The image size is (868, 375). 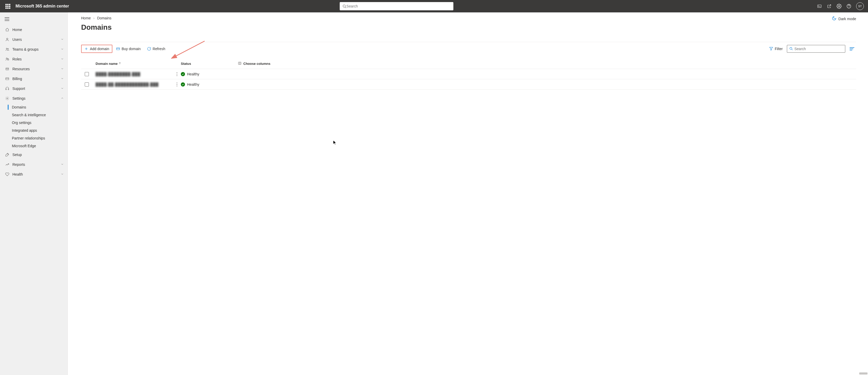 What do you see at coordinates (847, 19) in the screenshot?
I see `dark-mode-label: Dark mode` at bounding box center [847, 19].